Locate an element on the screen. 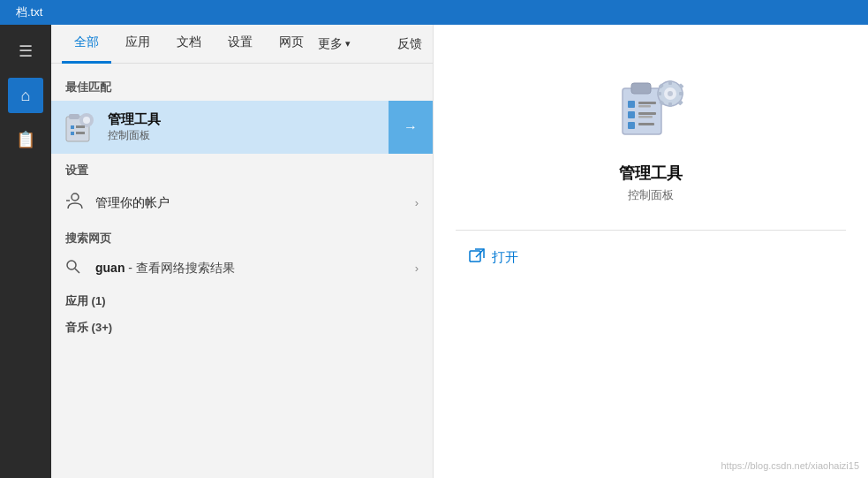 The height and width of the screenshot is (478, 868). tab-settings: 设置 is located at coordinates (240, 44).